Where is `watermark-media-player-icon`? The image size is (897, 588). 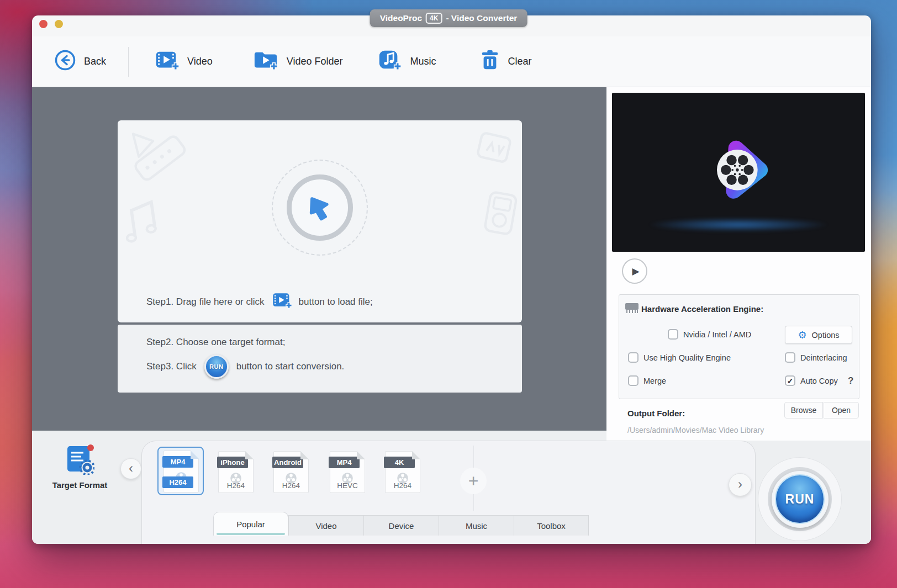 watermark-media-player-icon is located at coordinates (500, 214).